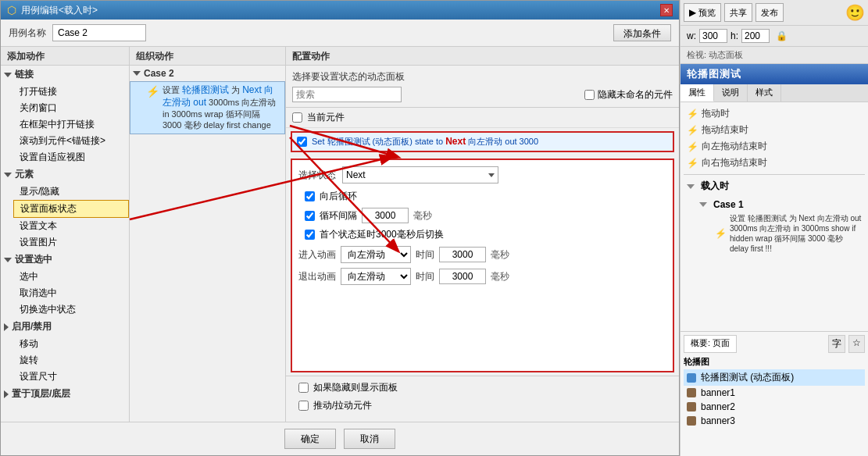 The image size is (868, 456). What do you see at coordinates (65, 326) in the screenshot?
I see `tree-section-misc: 启用/禁用` at bounding box center [65, 326].